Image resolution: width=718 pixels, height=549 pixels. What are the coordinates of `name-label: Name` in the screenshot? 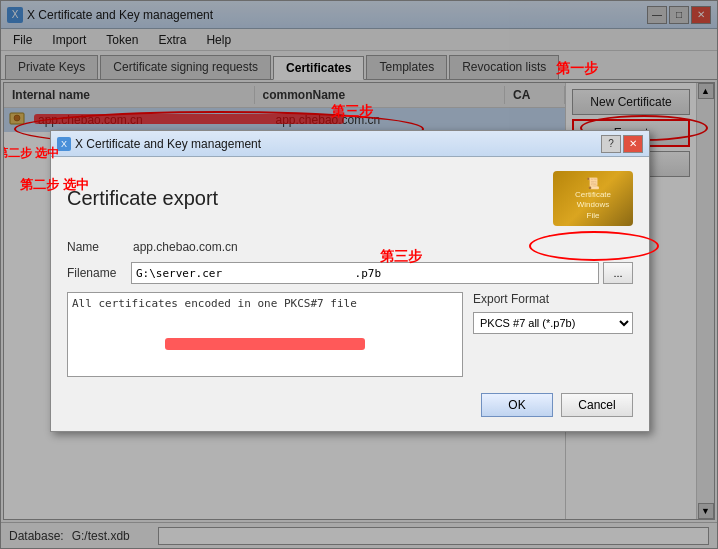 It's located at (97, 247).